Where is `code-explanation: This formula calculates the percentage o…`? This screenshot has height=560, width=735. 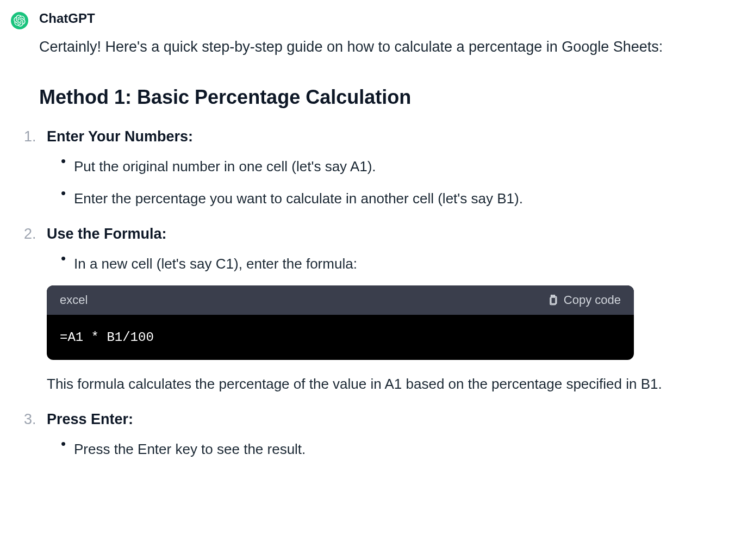
code-explanation: This formula calculates the percentage o… is located at coordinates (369, 384).